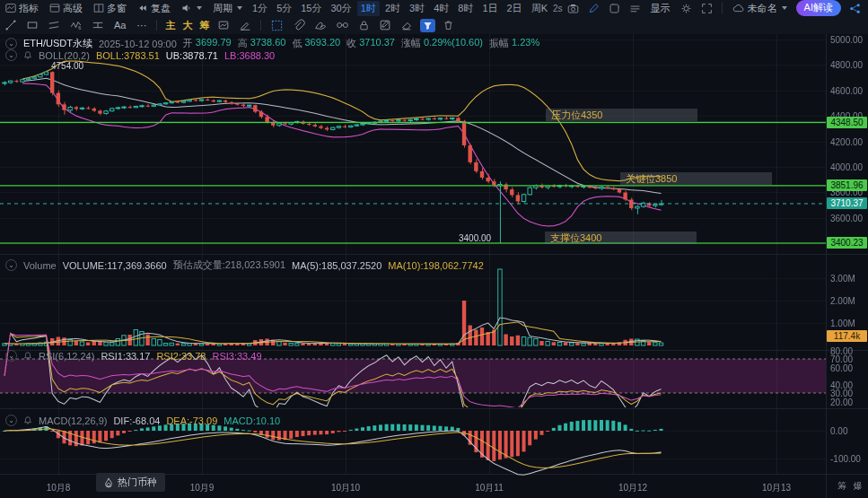 The width and height of the screenshot is (868, 498). I want to click on menu-advanced: 高级, so click(66, 9).